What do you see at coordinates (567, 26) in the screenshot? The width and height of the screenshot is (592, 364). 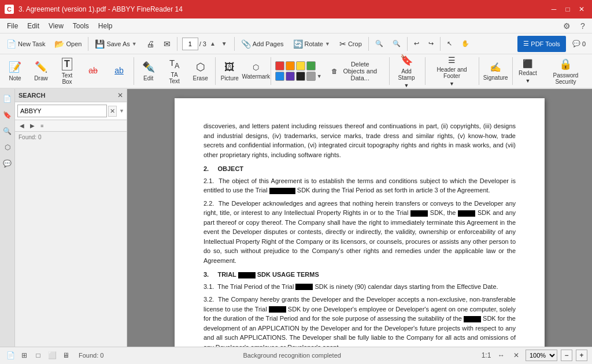 I see `settings-icon: ⚙` at bounding box center [567, 26].